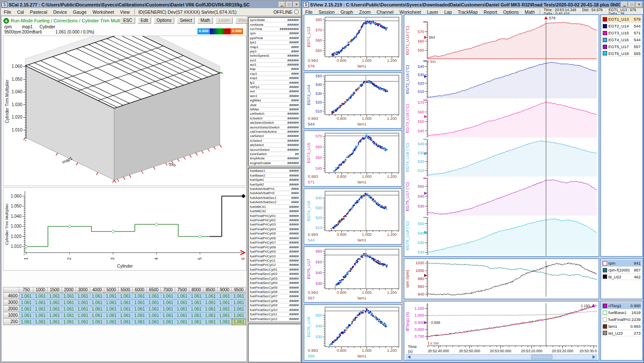 This screenshot has width=644, height=363. I want to click on watch-row: eop1#####, so click(274, 78).